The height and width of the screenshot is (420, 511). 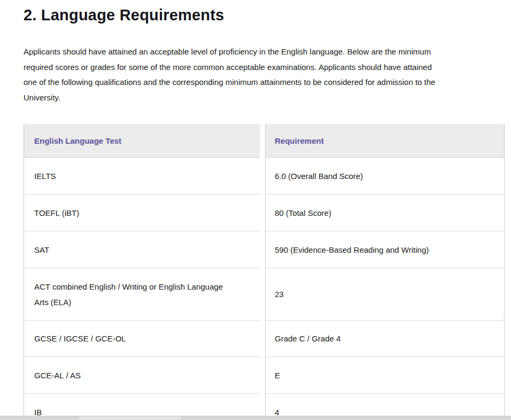 I want to click on cell-test: GCE-AL / AS, so click(x=142, y=375).